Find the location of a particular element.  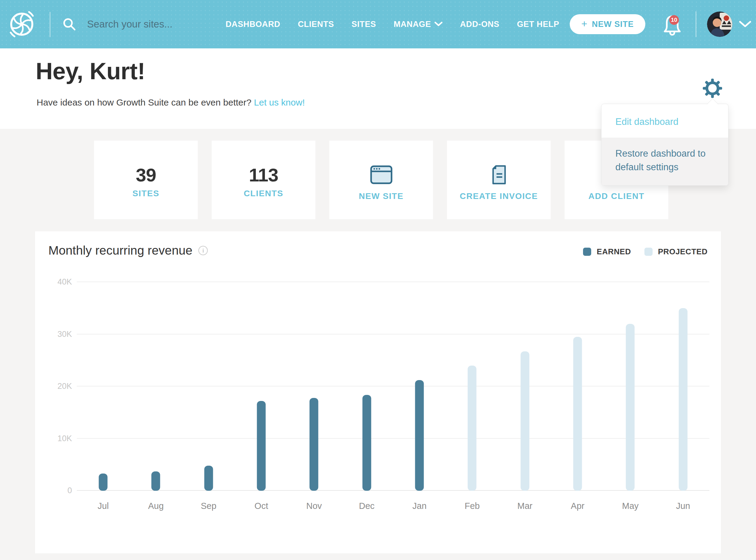

search-input is located at coordinates (166, 24).